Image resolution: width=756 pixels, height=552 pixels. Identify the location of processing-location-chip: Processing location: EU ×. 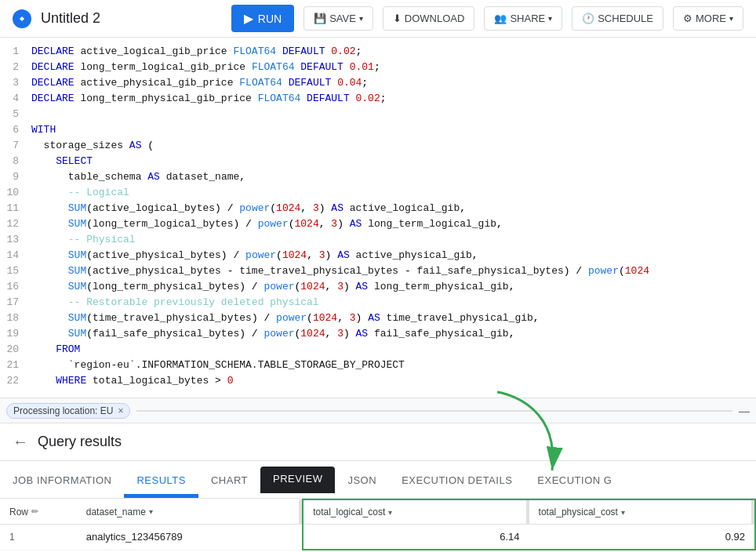
(68, 411).